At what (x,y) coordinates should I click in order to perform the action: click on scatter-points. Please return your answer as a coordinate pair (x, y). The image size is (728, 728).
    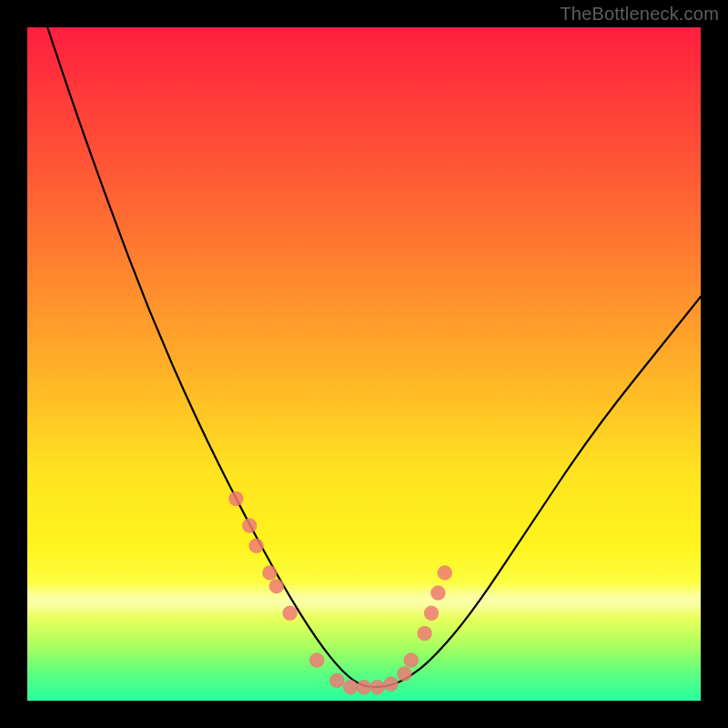
    Looking at the image, I should click on (340, 593).